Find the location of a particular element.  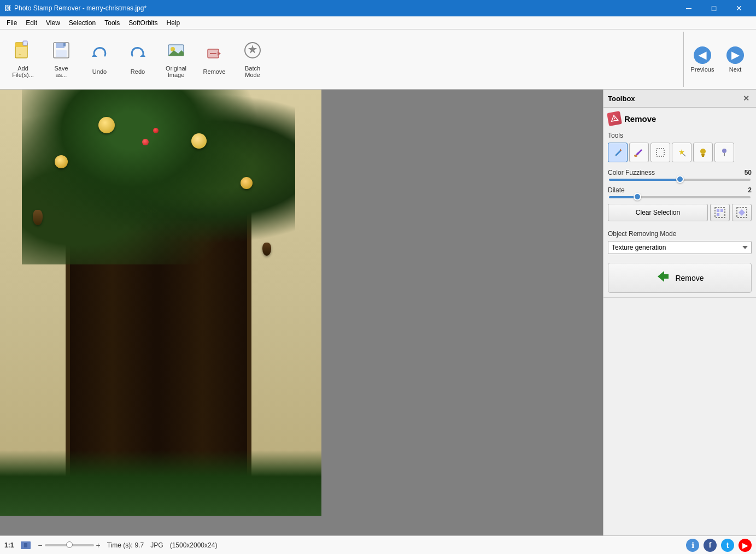

menu-selection: Selection is located at coordinates (82, 23).